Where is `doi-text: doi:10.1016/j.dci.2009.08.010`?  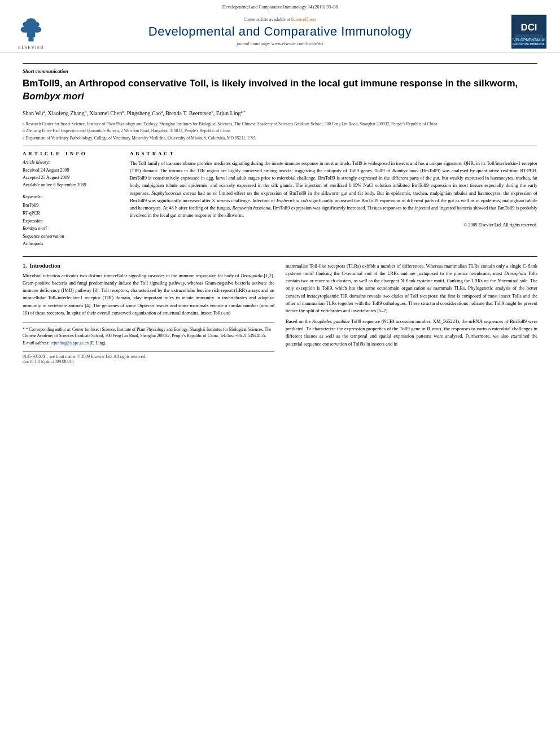 doi-text: doi:10.1016/j.dci.2009.08.010 is located at coordinates (85, 361).